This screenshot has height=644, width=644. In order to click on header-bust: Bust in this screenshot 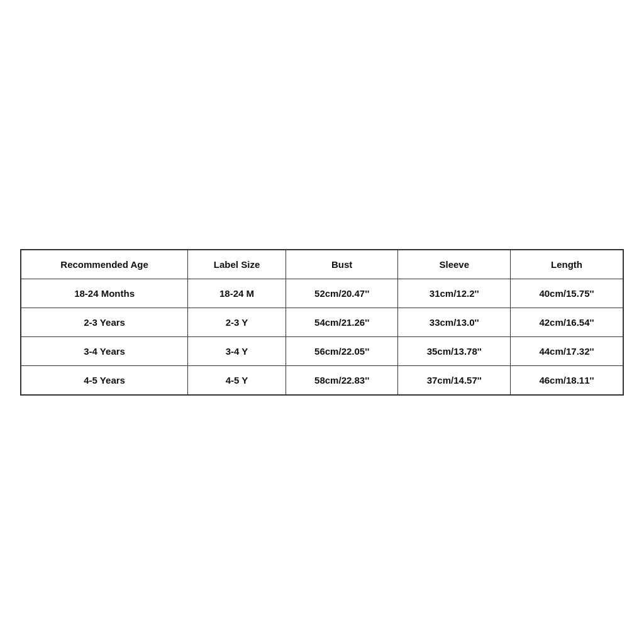, I will do `click(342, 264)`.